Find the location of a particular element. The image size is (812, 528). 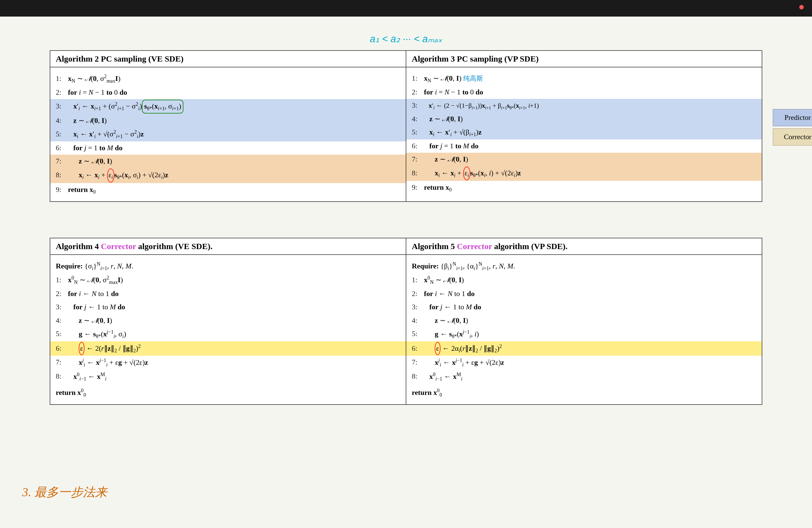

algorithm-5-box: Algorithm 5 Corrector algorithm (VP SDE)… is located at coordinates (584, 321).